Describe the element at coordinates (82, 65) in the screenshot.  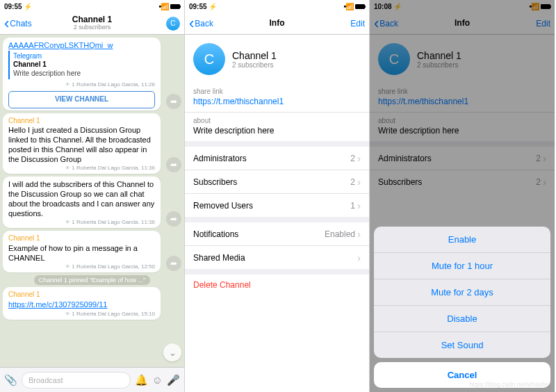
I see `link-preview: Telegram Channel 1 Write description her…` at that location.